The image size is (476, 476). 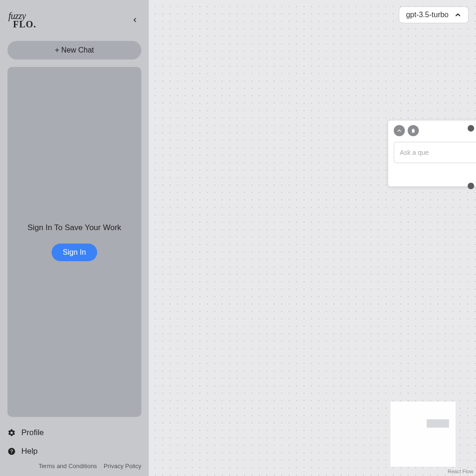 I want to click on privacy-link: Privacy Policy, so click(x=123, y=466).